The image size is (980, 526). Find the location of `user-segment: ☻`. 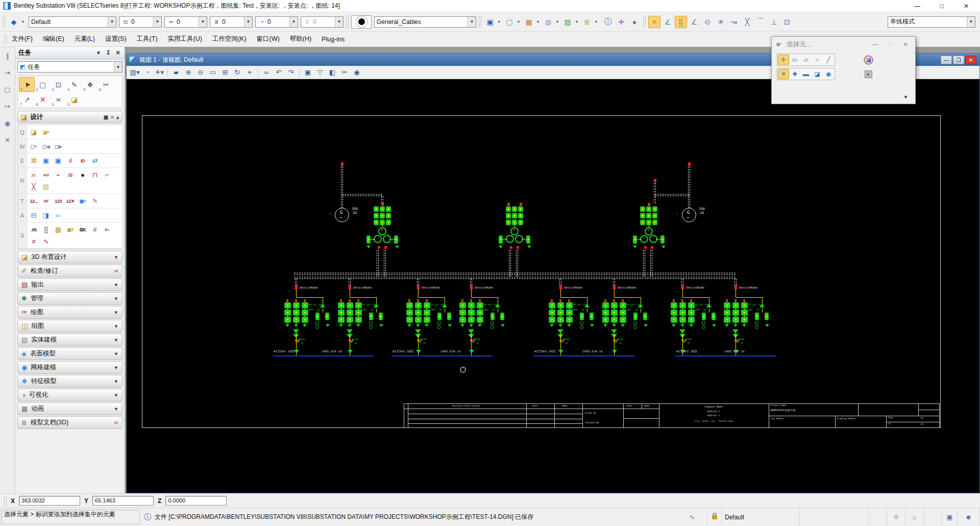

user-segment: ☻ is located at coordinates (969, 517).